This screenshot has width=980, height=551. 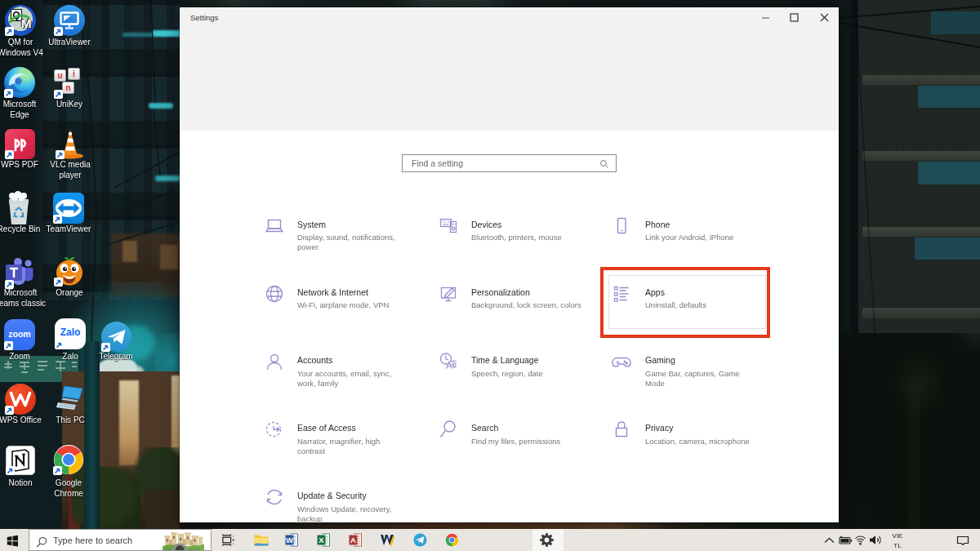 What do you see at coordinates (289, 540) in the screenshot?
I see `svg-text: W` at bounding box center [289, 540].